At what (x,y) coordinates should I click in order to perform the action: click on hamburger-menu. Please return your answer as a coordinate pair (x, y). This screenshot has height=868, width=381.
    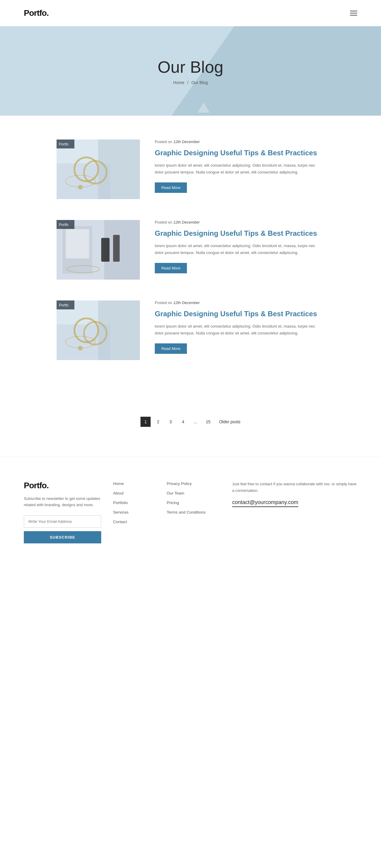
    Looking at the image, I should click on (353, 13).